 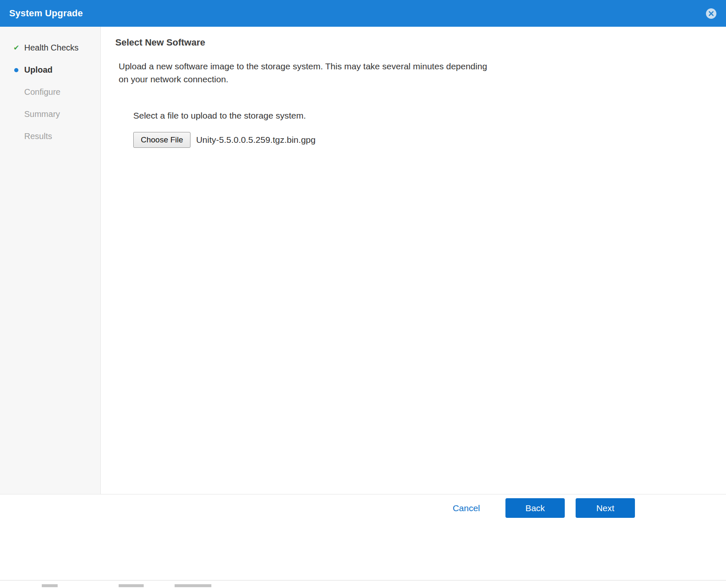 What do you see at coordinates (50, 48) in the screenshot?
I see `sidebar-item-health-checks: ✔ Health Checks` at bounding box center [50, 48].